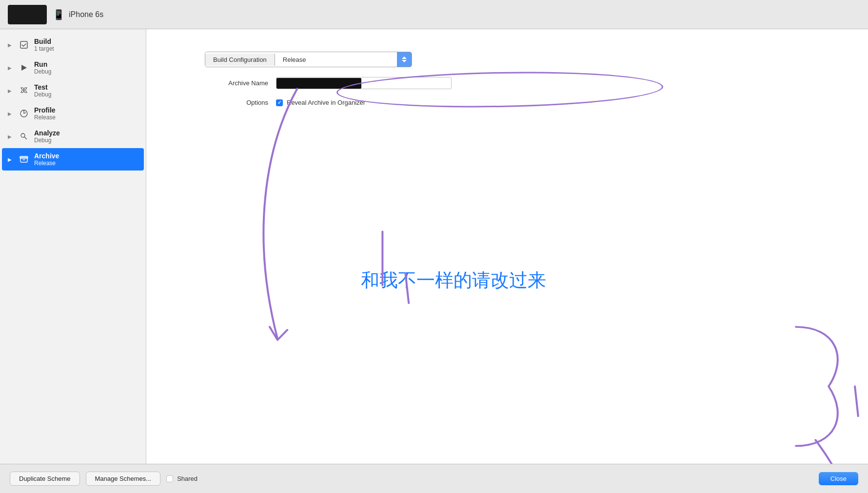 The width and height of the screenshot is (868, 493). What do you see at coordinates (45, 117) in the screenshot?
I see `profile-sublabel: Release` at bounding box center [45, 117].